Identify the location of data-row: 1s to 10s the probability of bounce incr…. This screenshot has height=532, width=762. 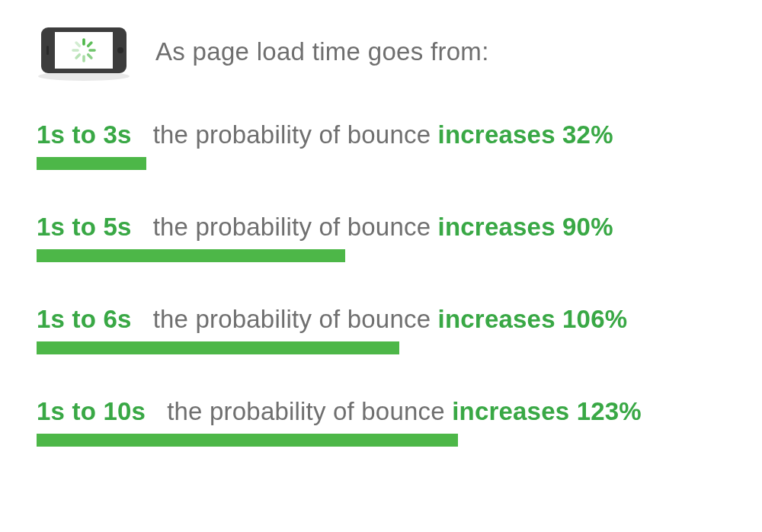
(381, 422).